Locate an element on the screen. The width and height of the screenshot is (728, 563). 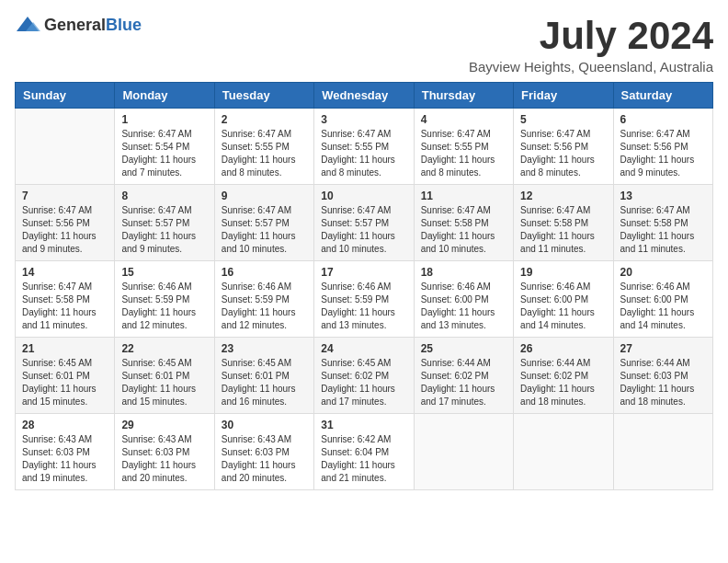
weekday-header-cell: Friday is located at coordinates (563, 96).